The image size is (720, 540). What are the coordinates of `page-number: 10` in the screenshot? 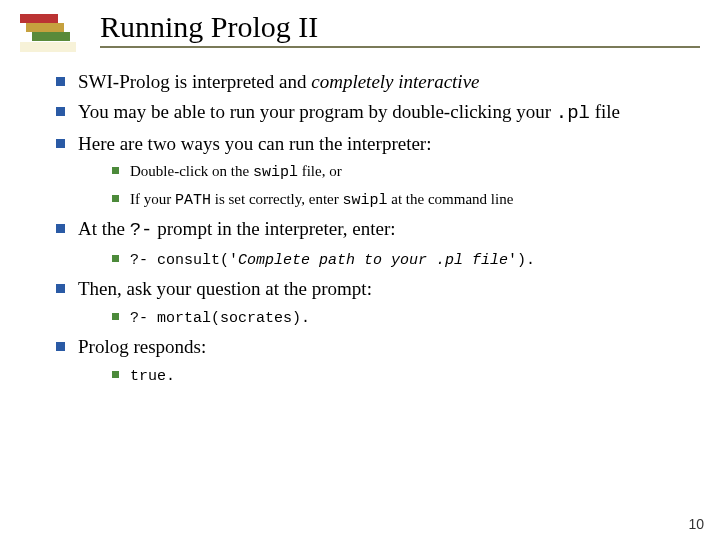 It's located at (696, 524).